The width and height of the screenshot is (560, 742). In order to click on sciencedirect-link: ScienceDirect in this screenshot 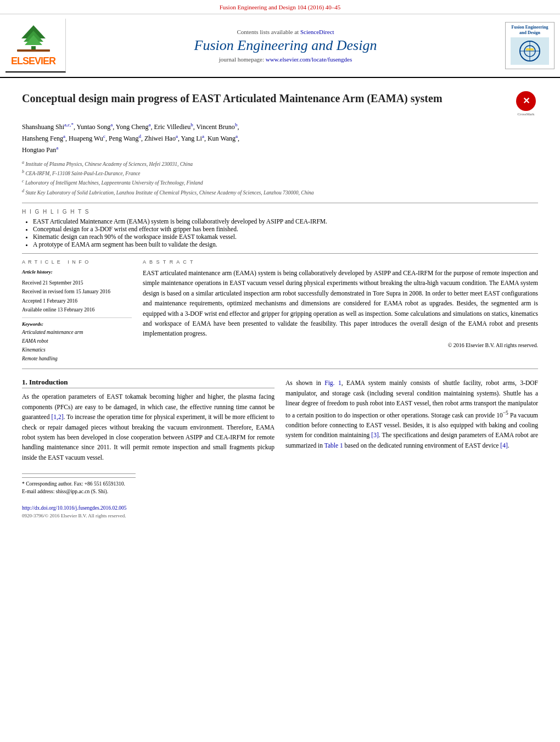, I will do `click(317, 32)`.